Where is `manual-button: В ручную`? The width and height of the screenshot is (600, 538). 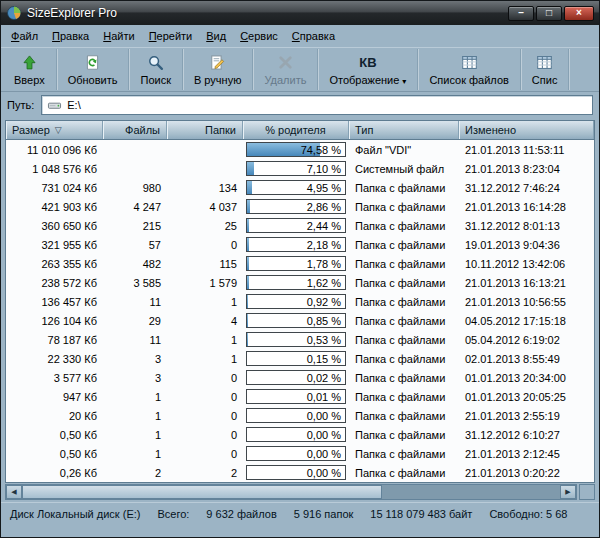
manual-button: В ручную is located at coordinates (218, 70).